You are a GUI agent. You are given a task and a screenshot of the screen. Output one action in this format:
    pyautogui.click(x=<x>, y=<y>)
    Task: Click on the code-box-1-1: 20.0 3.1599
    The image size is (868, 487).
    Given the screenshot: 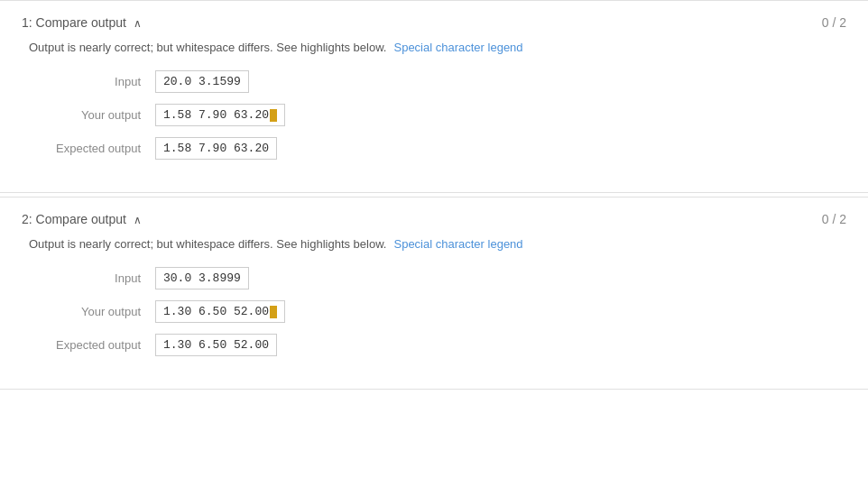 What is the action you would take?
    pyautogui.click(x=202, y=81)
    